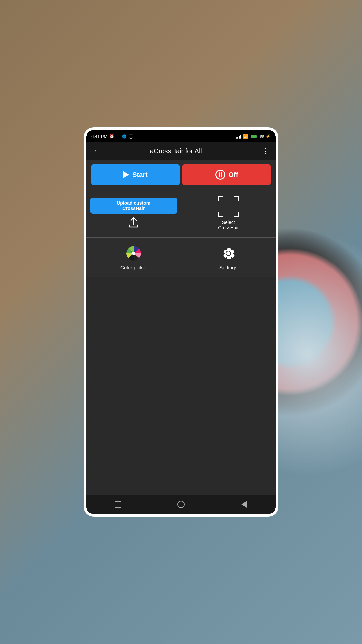  I want to click on color-picker-icon, so click(134, 253).